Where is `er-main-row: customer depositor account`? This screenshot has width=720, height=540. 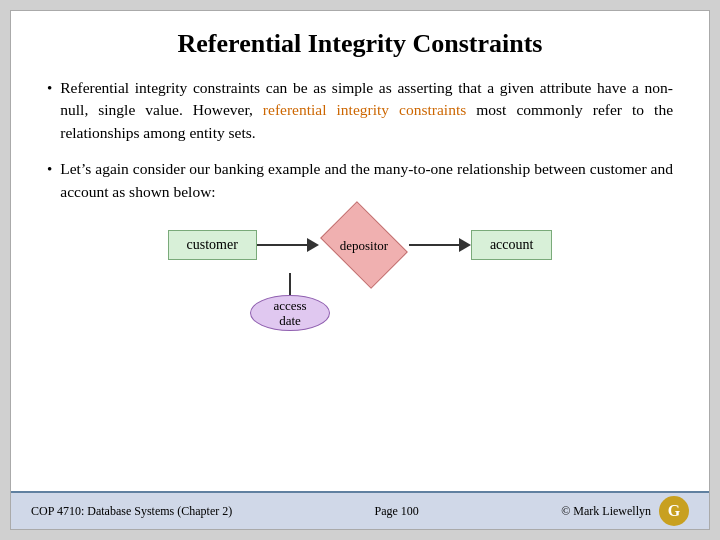
er-main-row: customer depositor account is located at coordinates (360, 245).